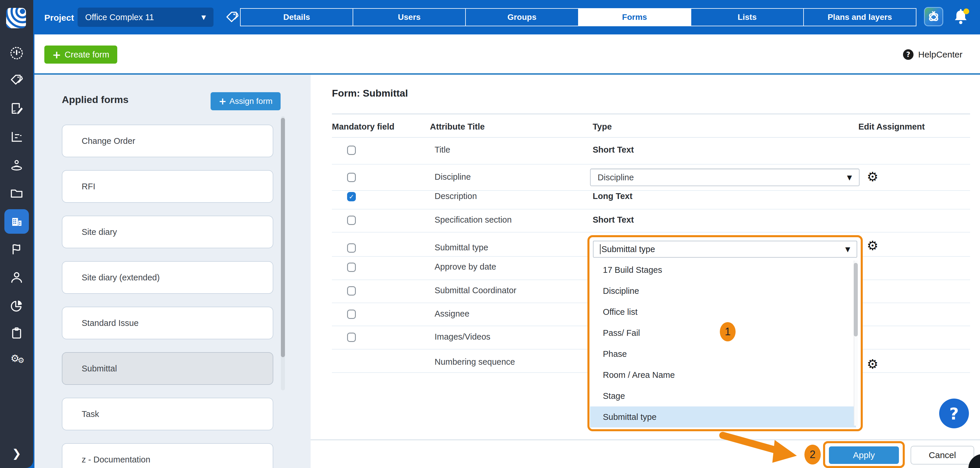 The height and width of the screenshot is (468, 980). Describe the element at coordinates (17, 278) in the screenshot. I see `sidebar-item-users` at that location.